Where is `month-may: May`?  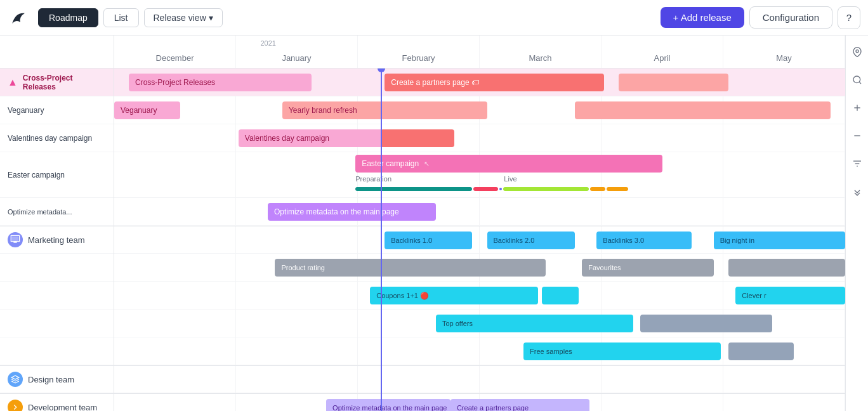
month-may: May is located at coordinates (784, 52).